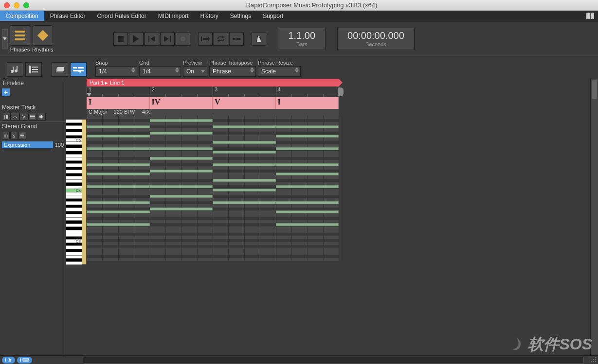 The width and height of the screenshot is (598, 364). What do you see at coordinates (152, 39) in the screenshot?
I see `prev-button` at bounding box center [152, 39].